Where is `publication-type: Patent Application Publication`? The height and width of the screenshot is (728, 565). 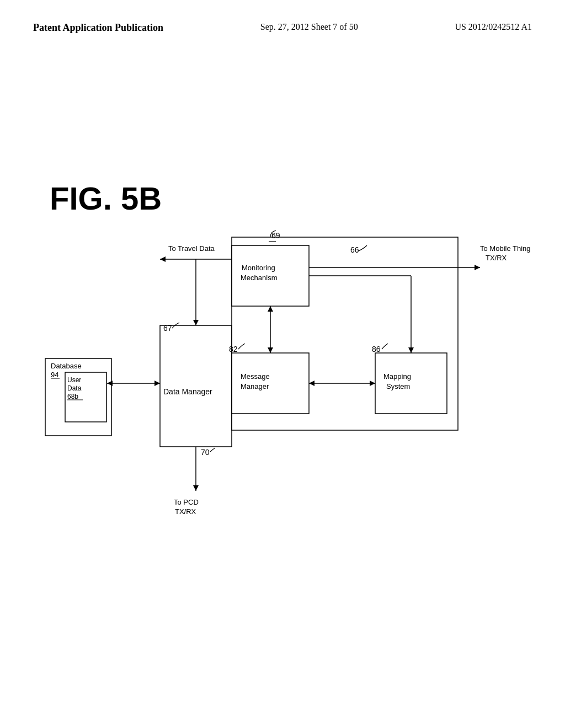
publication-type: Patent Application Publication is located at coordinates (98, 28).